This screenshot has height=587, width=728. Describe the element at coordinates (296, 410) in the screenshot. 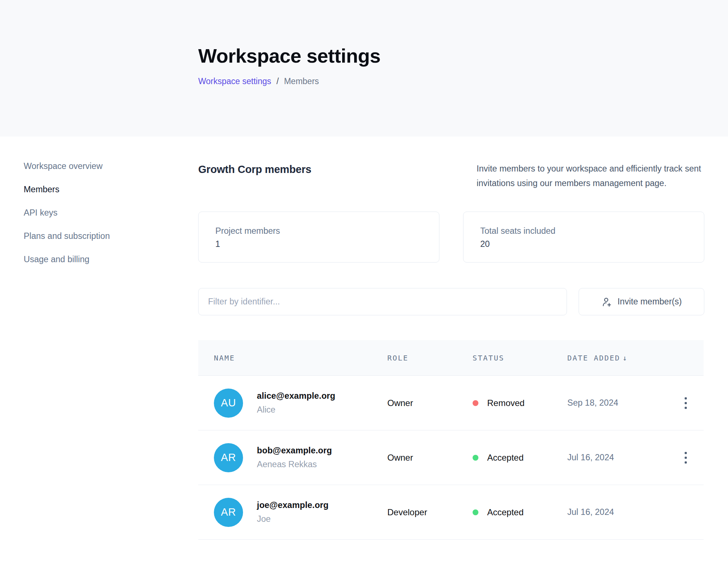

I see `member-name: Alice` at that location.